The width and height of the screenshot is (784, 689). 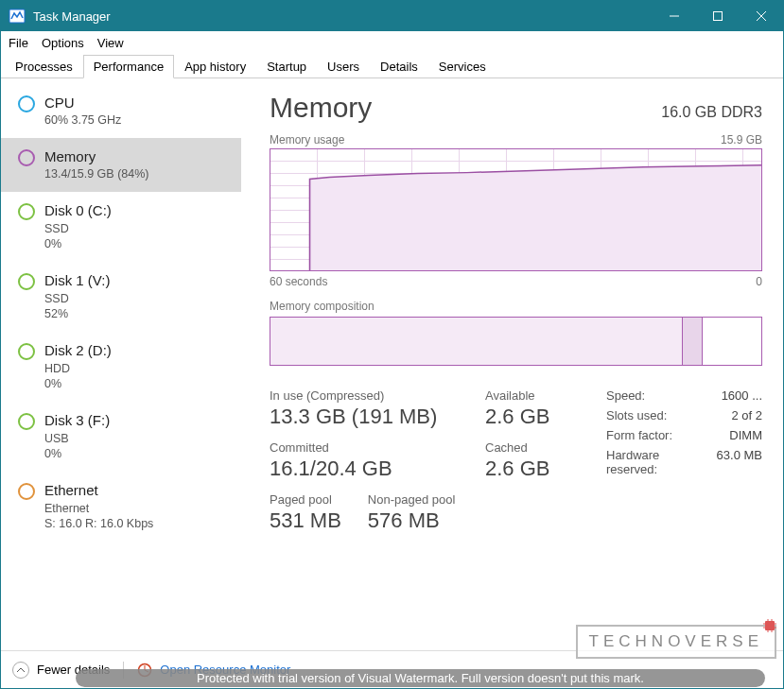 I want to click on maximize-button, so click(x=718, y=16).